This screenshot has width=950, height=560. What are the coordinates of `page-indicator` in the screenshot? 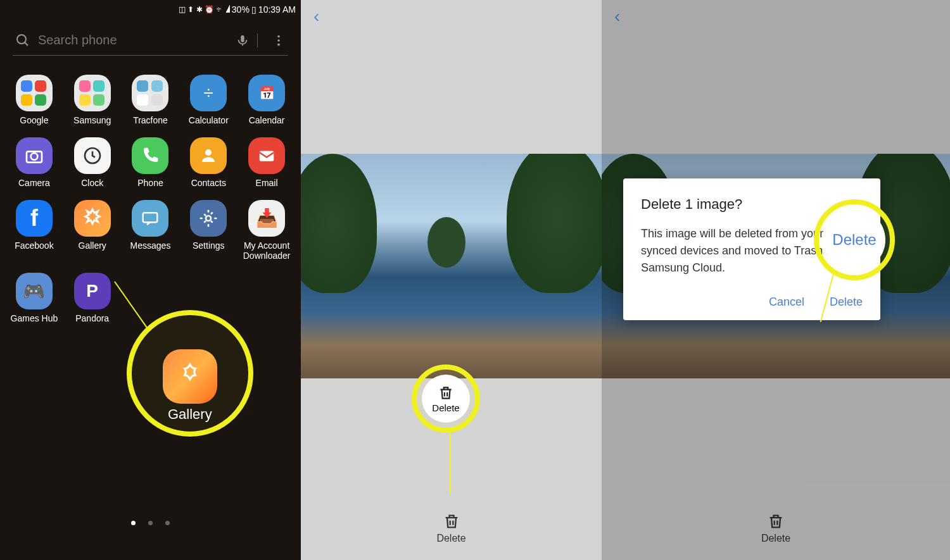 It's located at (151, 523).